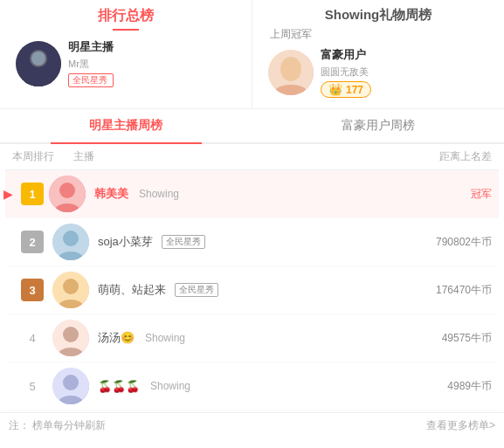 The height and width of the screenshot is (448, 504). I want to click on anchor-info-3: 萌萌、站起来 全民星秀, so click(243, 290).